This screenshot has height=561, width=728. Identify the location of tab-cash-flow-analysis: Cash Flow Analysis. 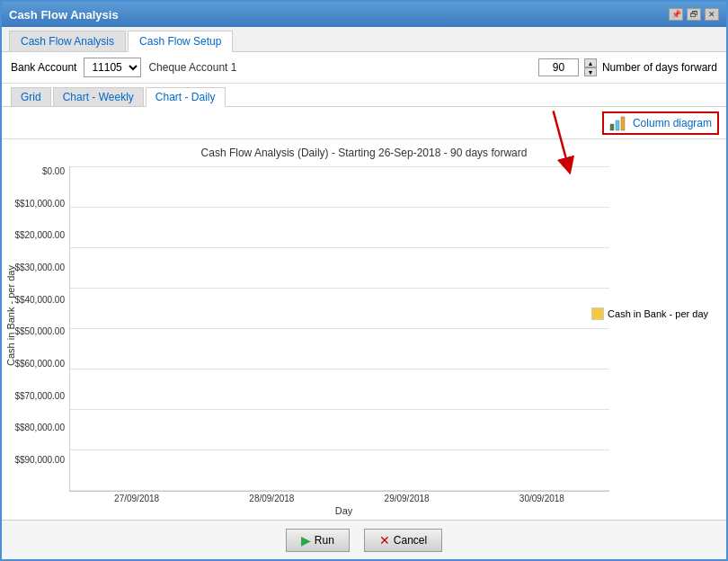
(67, 41).